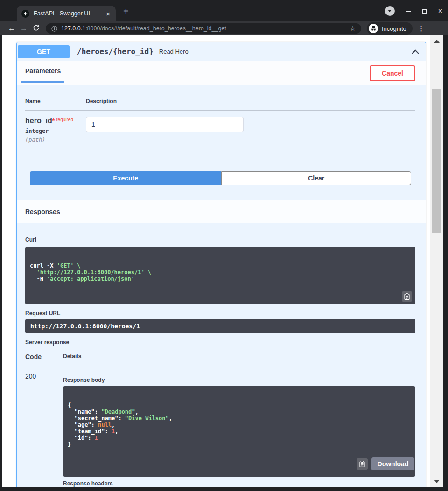  What do you see at coordinates (394, 29) in the screenshot?
I see `incognito-label: Incognito` at bounding box center [394, 29].